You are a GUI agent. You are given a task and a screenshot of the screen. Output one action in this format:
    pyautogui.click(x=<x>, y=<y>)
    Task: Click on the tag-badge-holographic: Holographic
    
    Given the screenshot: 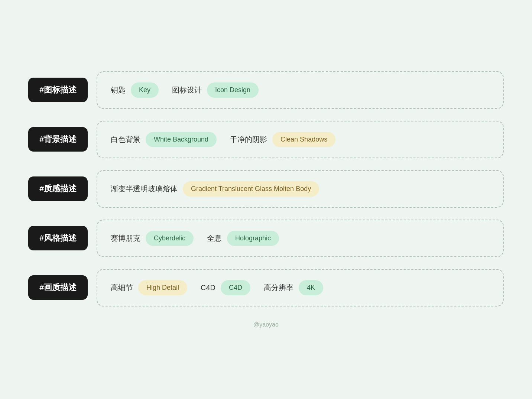 What is the action you would take?
    pyautogui.click(x=253, y=239)
    